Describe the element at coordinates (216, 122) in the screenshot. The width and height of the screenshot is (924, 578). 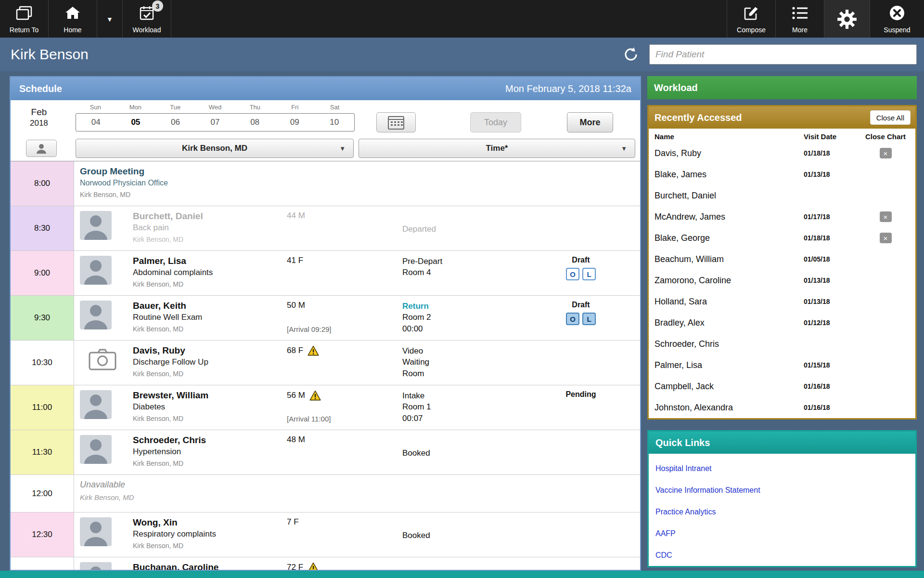
I see `date-option: 07` at that location.